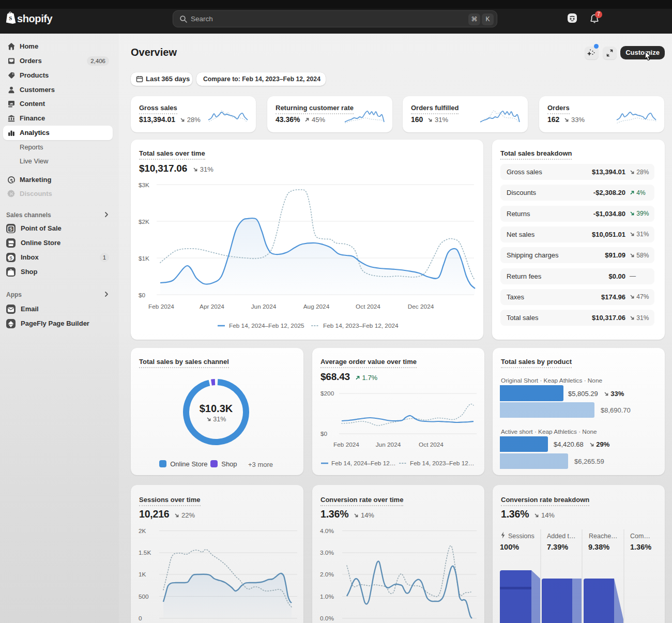  What do you see at coordinates (640, 536) in the screenshot?
I see `svg-text: Com…` at bounding box center [640, 536].